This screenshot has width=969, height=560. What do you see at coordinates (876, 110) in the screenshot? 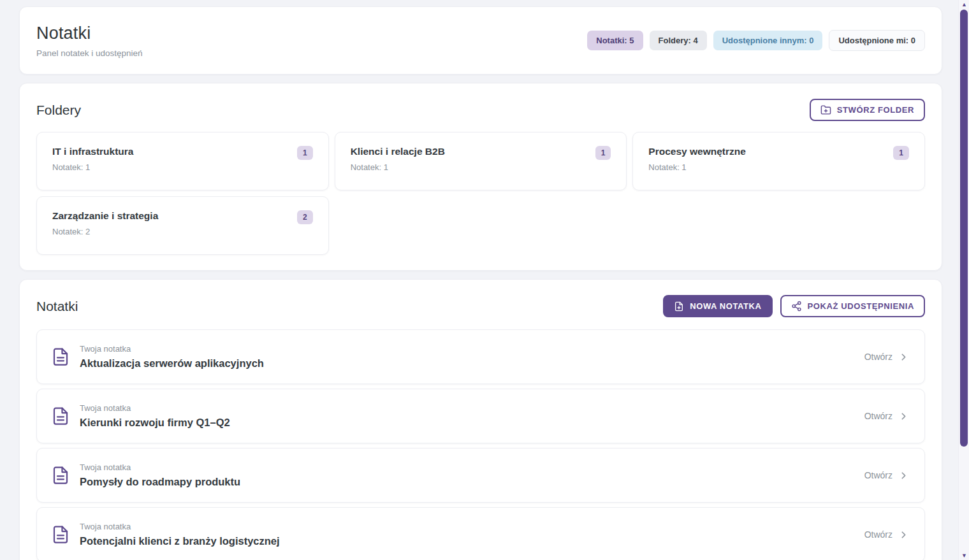
I see `create-folder-button-label: STWÓRZ FOLDER` at bounding box center [876, 110].